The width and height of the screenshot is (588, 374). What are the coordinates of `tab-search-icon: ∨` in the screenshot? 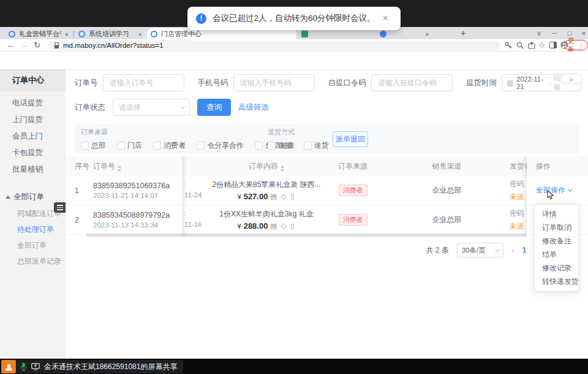 It's located at (539, 33).